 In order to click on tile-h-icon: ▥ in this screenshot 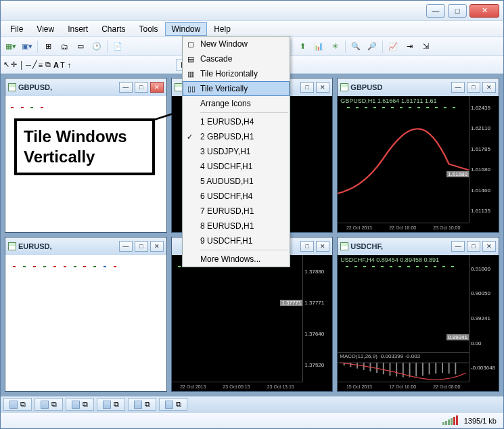, I will do `click(191, 74)`.